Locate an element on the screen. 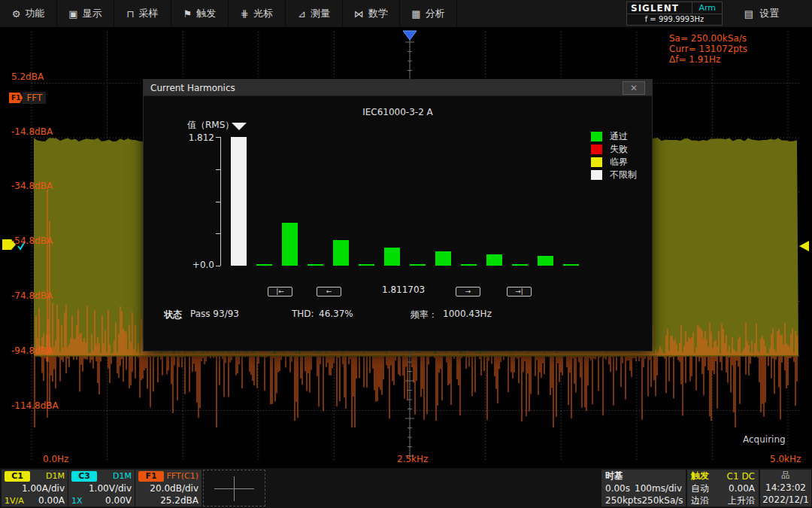 The image size is (812, 508). trigger-box: 触发 C1 DC 自动 0.00A 边沿 上升沿 is located at coordinates (723, 488).